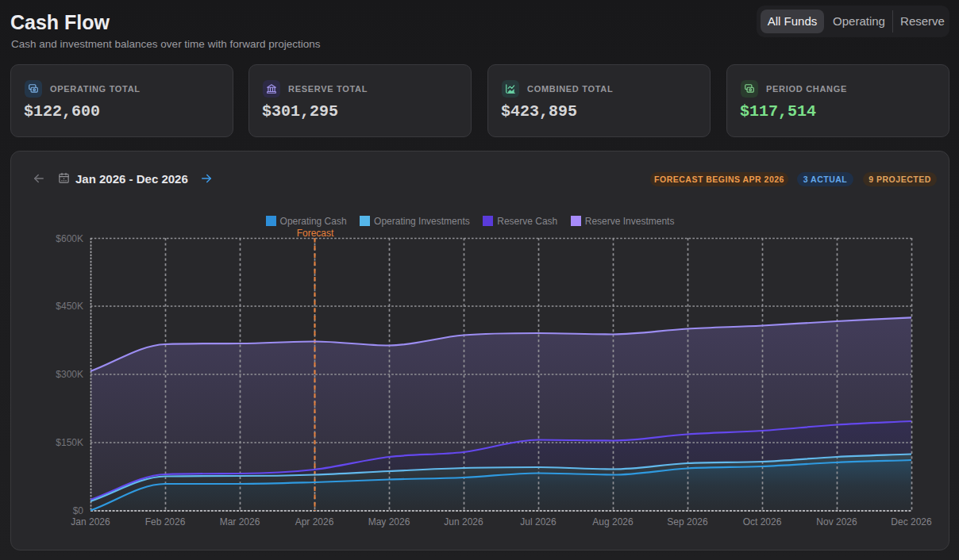 The image size is (959, 560). Describe the element at coordinates (70, 374) in the screenshot. I see `svg-text: $300K` at that location.